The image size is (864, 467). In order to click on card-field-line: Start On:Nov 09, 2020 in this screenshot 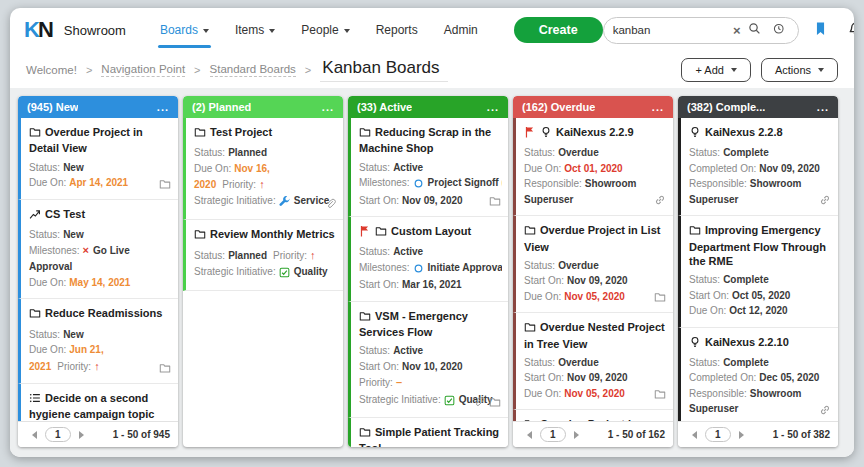, I will do `click(596, 378)`.